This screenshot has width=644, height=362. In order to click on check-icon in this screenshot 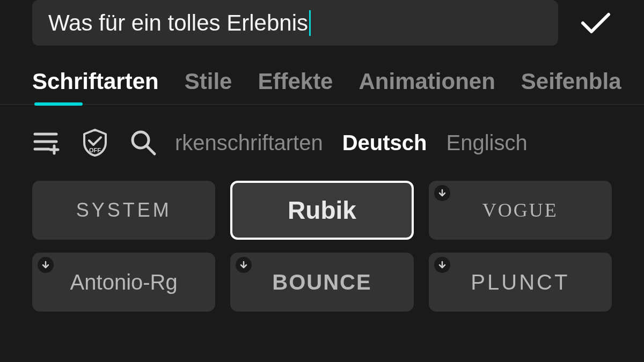, I will do `click(596, 23)`.